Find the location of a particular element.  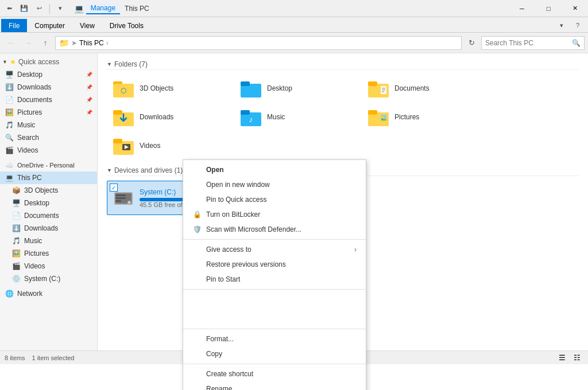

tab-file: File is located at coordinates (14, 25).